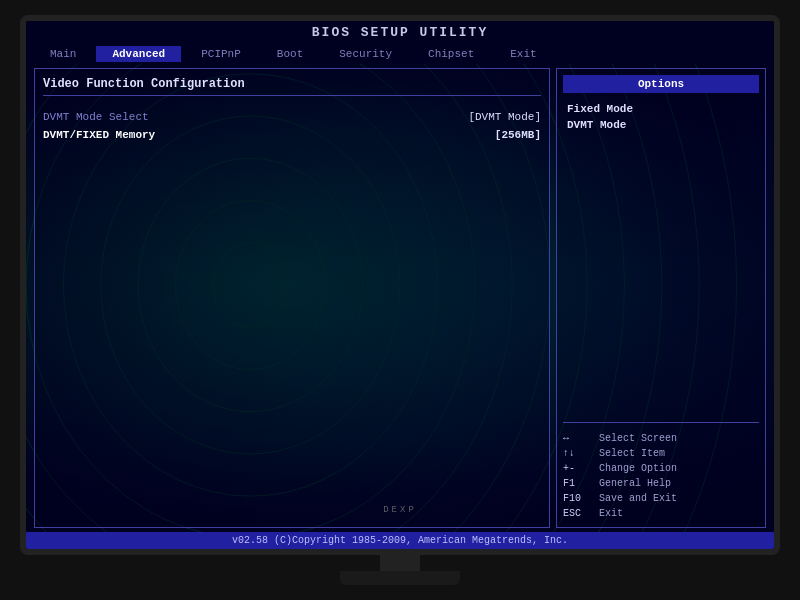  I want to click on key-desc-change-option: Change Option, so click(638, 468).